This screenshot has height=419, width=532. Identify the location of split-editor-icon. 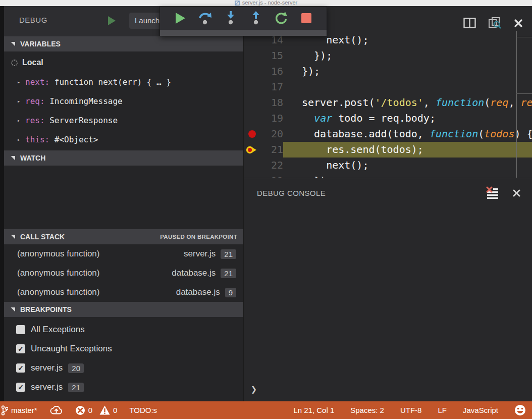
(469, 23).